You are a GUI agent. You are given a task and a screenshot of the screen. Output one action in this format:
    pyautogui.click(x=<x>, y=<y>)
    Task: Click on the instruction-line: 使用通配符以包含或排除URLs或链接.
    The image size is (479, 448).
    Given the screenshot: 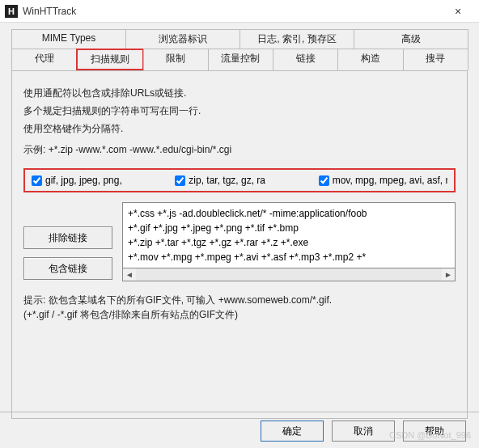 What is the action you would take?
    pyautogui.click(x=240, y=93)
    